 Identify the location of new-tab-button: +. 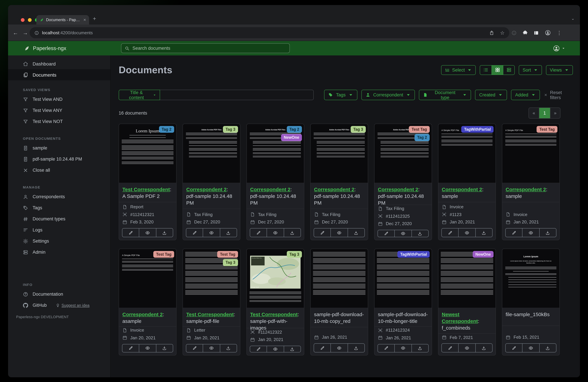
(94, 19).